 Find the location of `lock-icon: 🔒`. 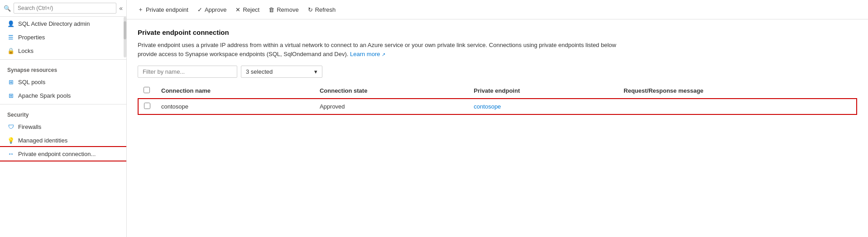

lock-icon: 🔒 is located at coordinates (11, 51).